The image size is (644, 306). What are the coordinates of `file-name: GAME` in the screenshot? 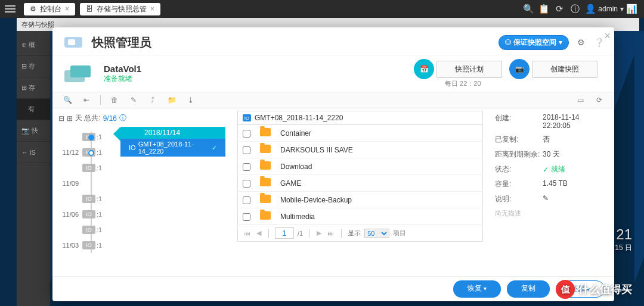 It's located at (379, 183).